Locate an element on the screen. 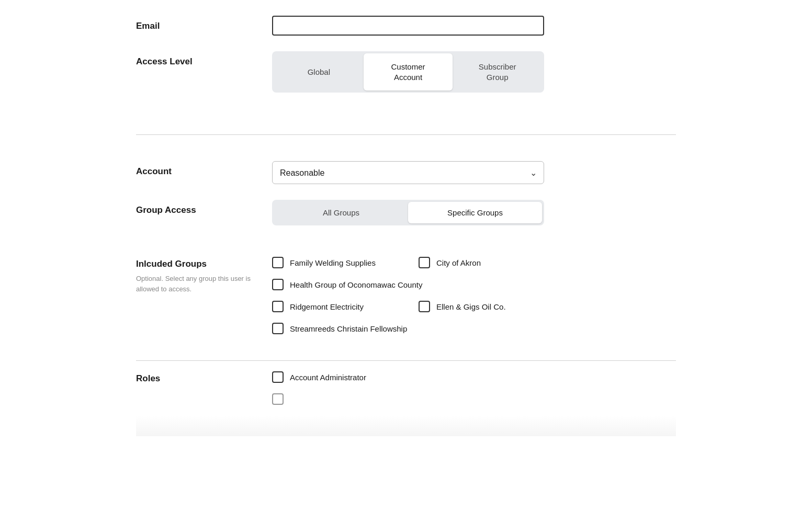  ellen-gigs-checkbox is located at coordinates (424, 306).